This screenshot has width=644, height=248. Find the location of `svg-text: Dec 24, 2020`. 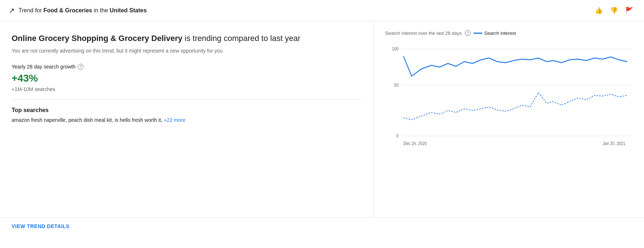

svg-text: Dec 24, 2020 is located at coordinates (415, 144).